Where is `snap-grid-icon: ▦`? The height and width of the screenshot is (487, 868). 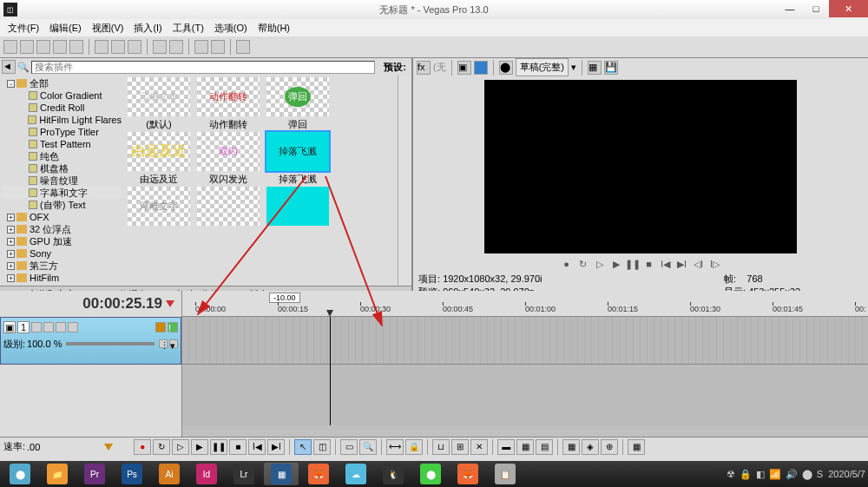 snap-grid-icon: ▦ is located at coordinates (525, 447).